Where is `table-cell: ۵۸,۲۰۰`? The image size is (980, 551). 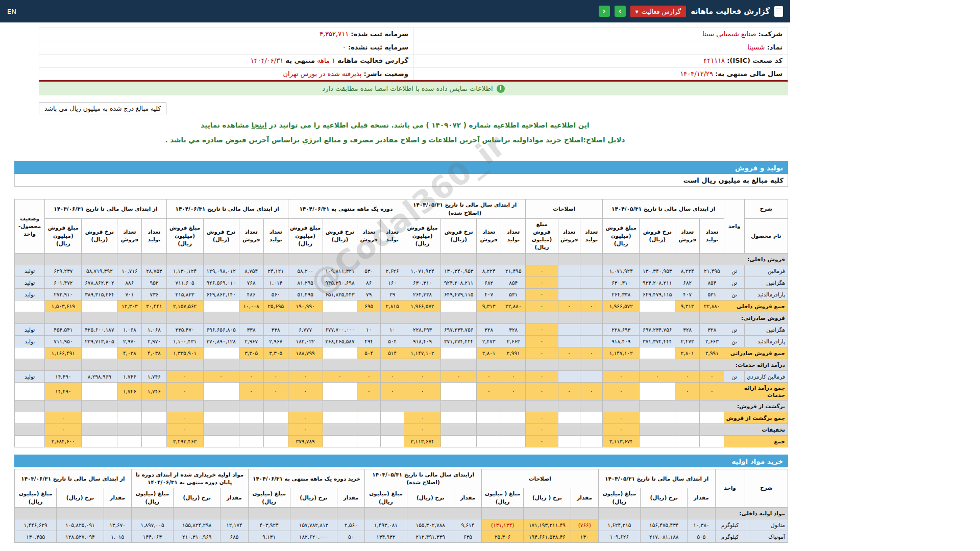 table-cell: ۵۸,۲۰۰ is located at coordinates (305, 270).